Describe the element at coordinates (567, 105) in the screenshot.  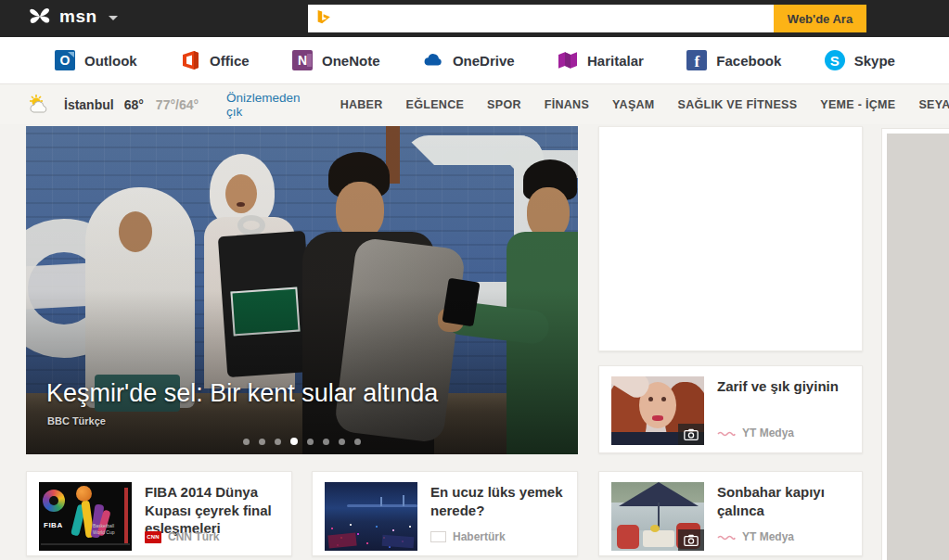
I see `nav-finans: FİNANS` at that location.